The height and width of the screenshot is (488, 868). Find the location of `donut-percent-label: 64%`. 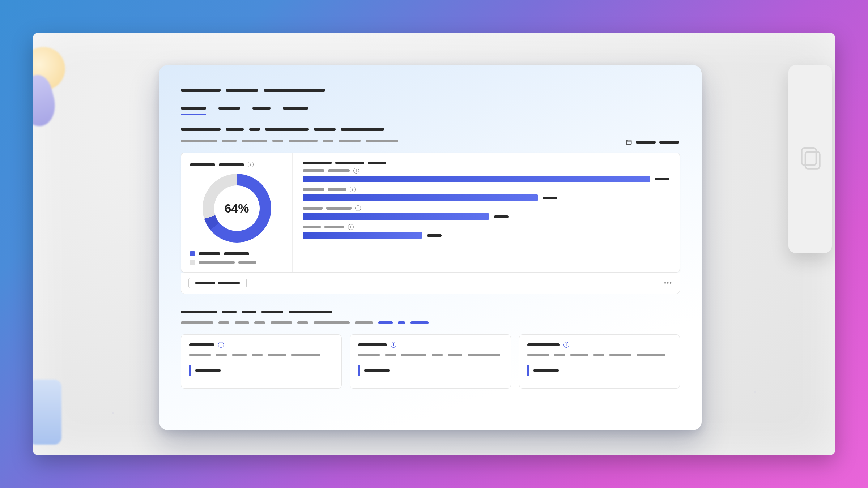

donut-percent-label: 64% is located at coordinates (237, 208).